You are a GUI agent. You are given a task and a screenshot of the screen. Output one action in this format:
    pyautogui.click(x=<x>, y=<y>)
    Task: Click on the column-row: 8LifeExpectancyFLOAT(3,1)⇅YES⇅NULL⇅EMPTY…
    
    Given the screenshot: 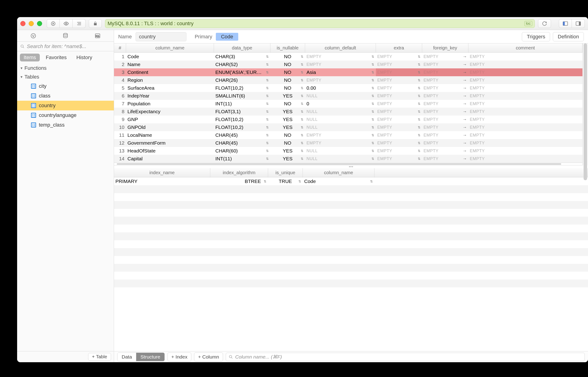 What is the action you would take?
    pyautogui.click(x=348, y=112)
    